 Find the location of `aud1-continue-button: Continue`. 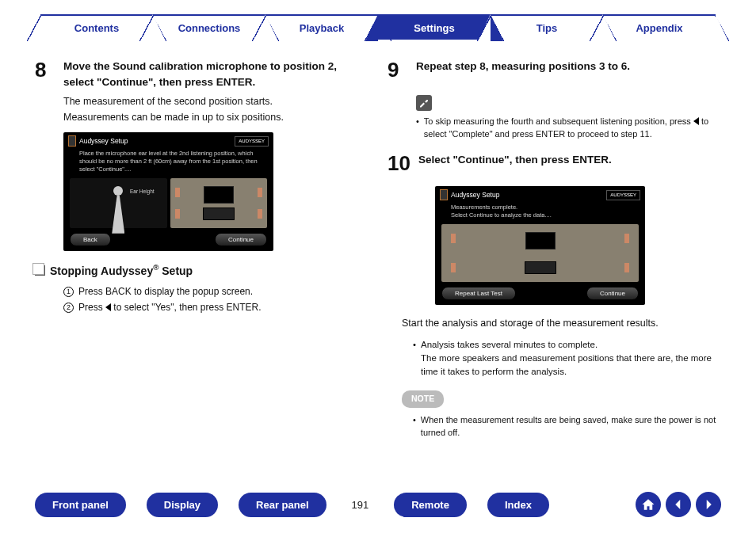

aud1-continue-button: Continue is located at coordinates (241, 240).